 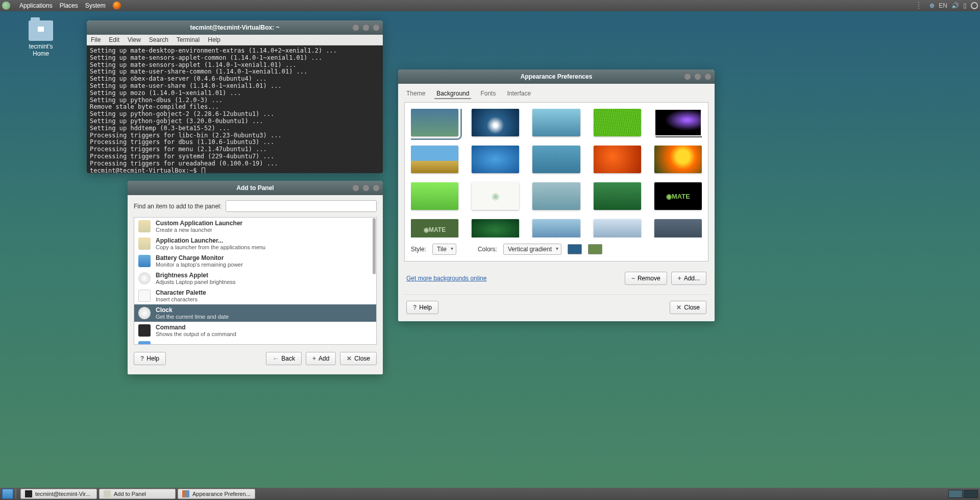 What do you see at coordinates (595, 249) in the screenshot?
I see `color-secondary-swatch` at bounding box center [595, 249].